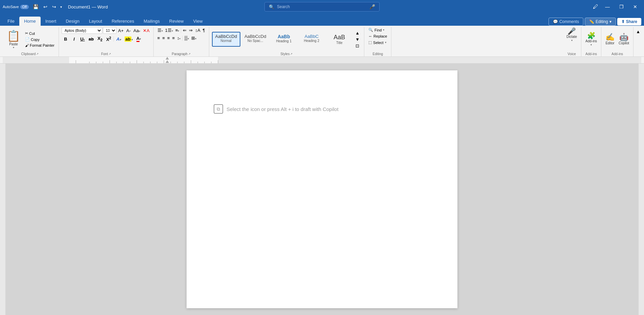 The image size is (644, 315). Describe the element at coordinates (27, 39) in the screenshot. I see `copy-icon: 📄` at that location.